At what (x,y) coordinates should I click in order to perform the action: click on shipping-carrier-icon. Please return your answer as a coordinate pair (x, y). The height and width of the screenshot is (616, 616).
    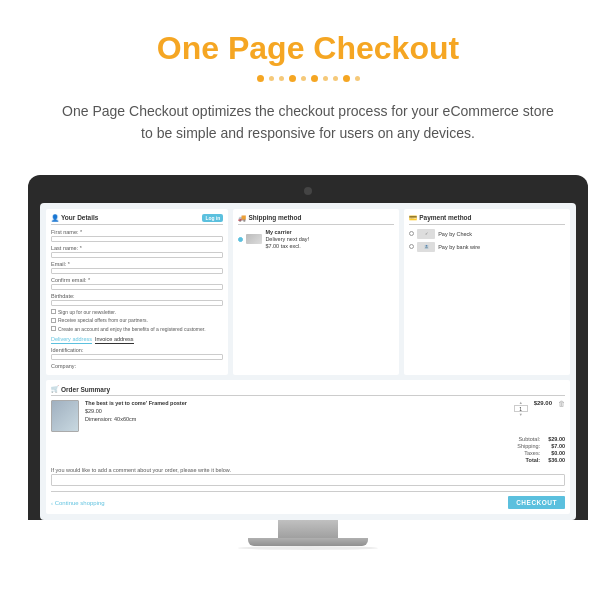
    Looking at the image, I should click on (254, 239).